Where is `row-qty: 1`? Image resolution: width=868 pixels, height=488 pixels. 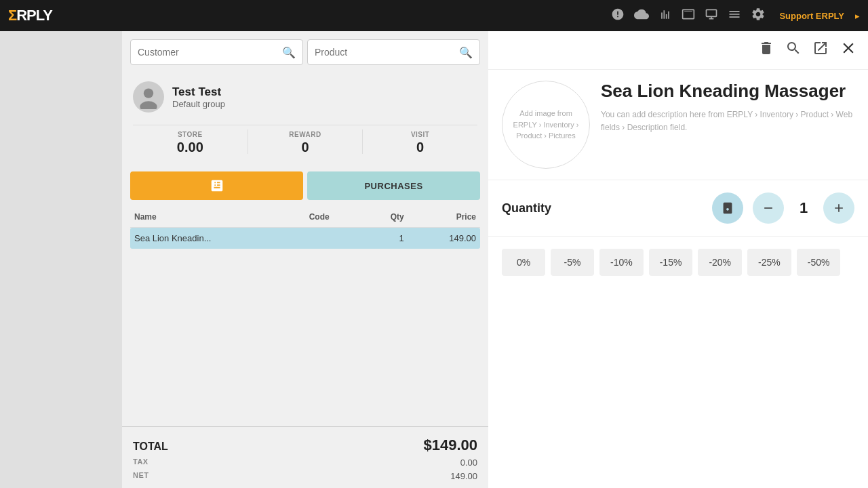 row-qty: 1 is located at coordinates (386, 239).